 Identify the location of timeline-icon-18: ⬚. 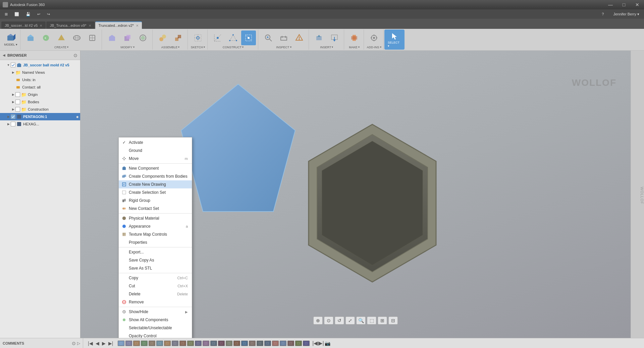
(252, 343).